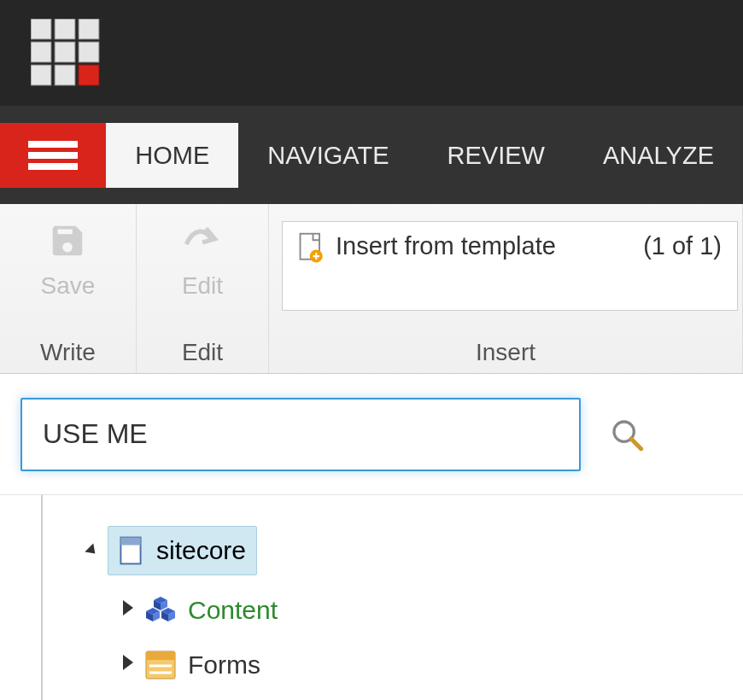  Describe the element at coordinates (173, 155) in the screenshot. I see `tab-home: HOME` at that location.